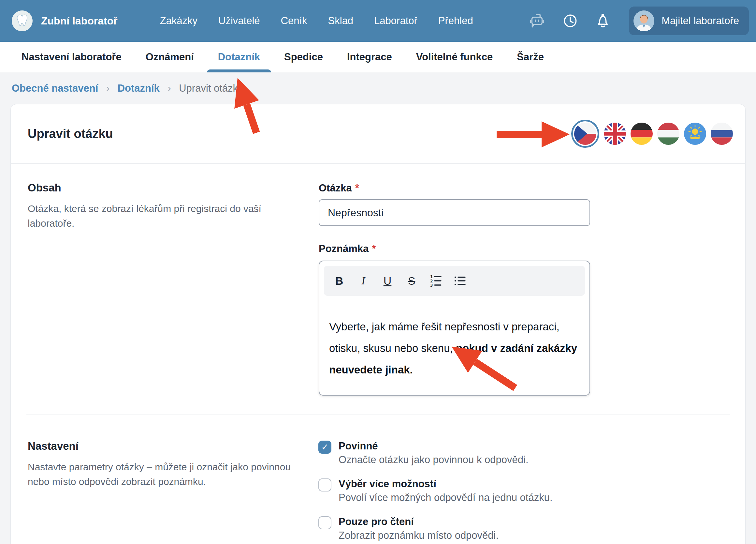 The height and width of the screenshot is (544, 756). I want to click on breadcrumb-current-page: Upravit otázku, so click(211, 88).